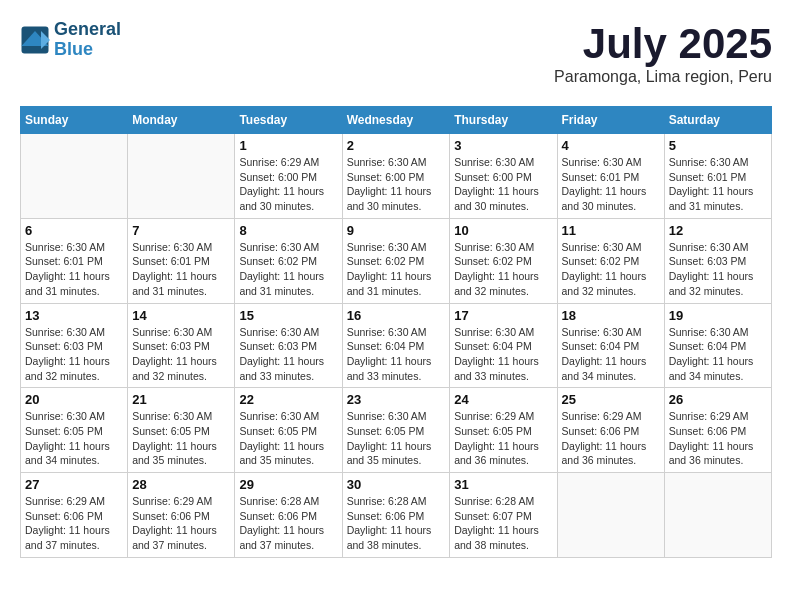  What do you see at coordinates (610, 176) in the screenshot?
I see `calendar-cell: 4Sunrise: 6:30 AM Sunset: 6:01 PM Daylig…` at bounding box center [610, 176].